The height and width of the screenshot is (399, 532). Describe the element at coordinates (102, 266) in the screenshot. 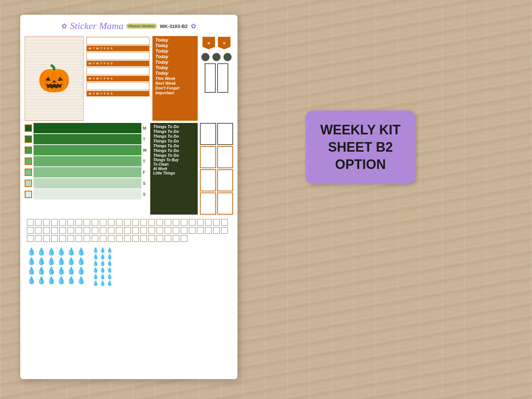

I see `small-drops-container: 💧 💧 💧 💧 💧 💧 💧 💧 💧 💧 💧 💧 💧 💧 💧 💧 💧 💧` at that location.